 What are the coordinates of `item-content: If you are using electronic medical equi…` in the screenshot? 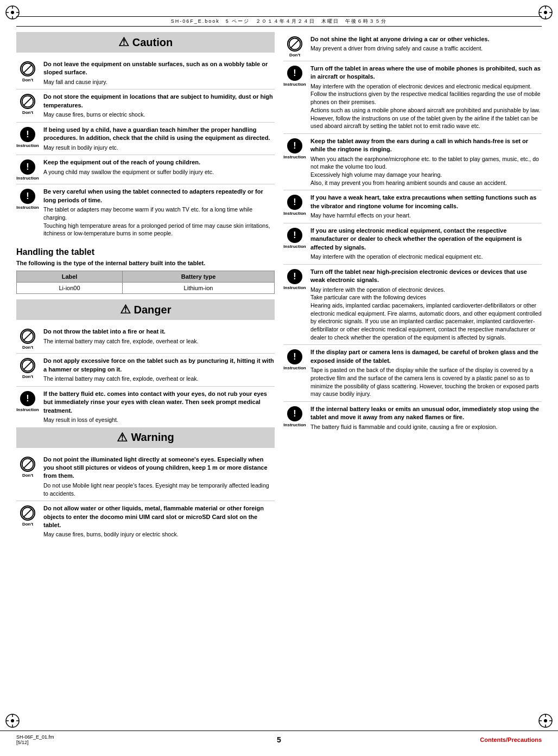 It's located at (426, 244).